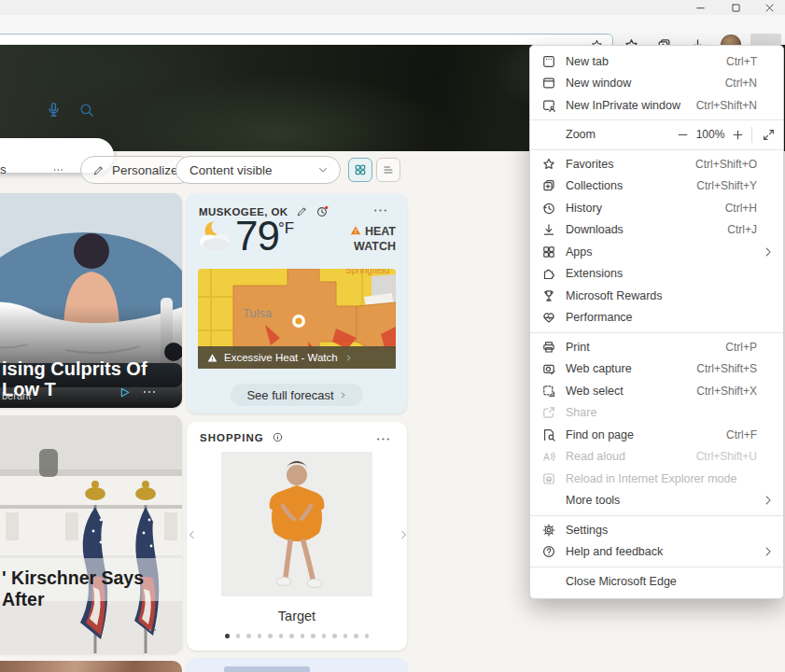 The width and height of the screenshot is (785, 672). What do you see at coordinates (726, 456) in the screenshot?
I see `menu-item-shortcut: Ctrl+Shift+U` at bounding box center [726, 456].